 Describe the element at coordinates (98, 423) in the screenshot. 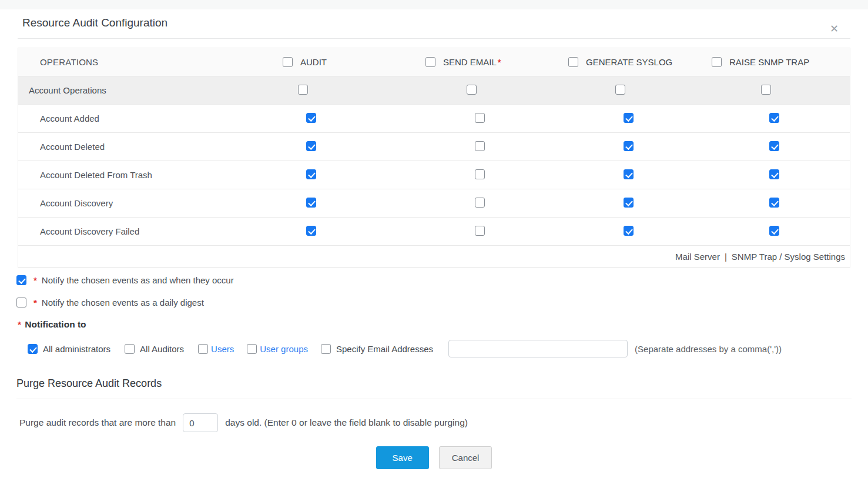

I see `purge-text-before: Purge audit records that are more than` at that location.